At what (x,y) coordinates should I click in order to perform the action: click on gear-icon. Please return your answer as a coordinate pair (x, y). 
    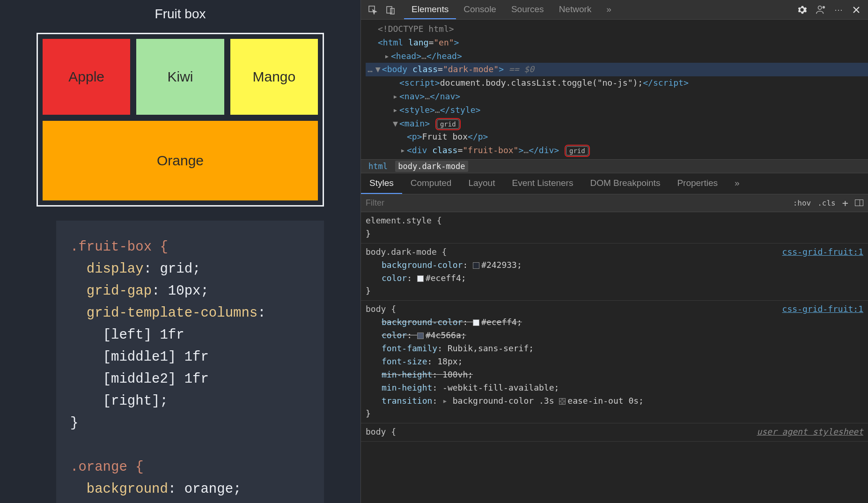
    Looking at the image, I should click on (802, 10).